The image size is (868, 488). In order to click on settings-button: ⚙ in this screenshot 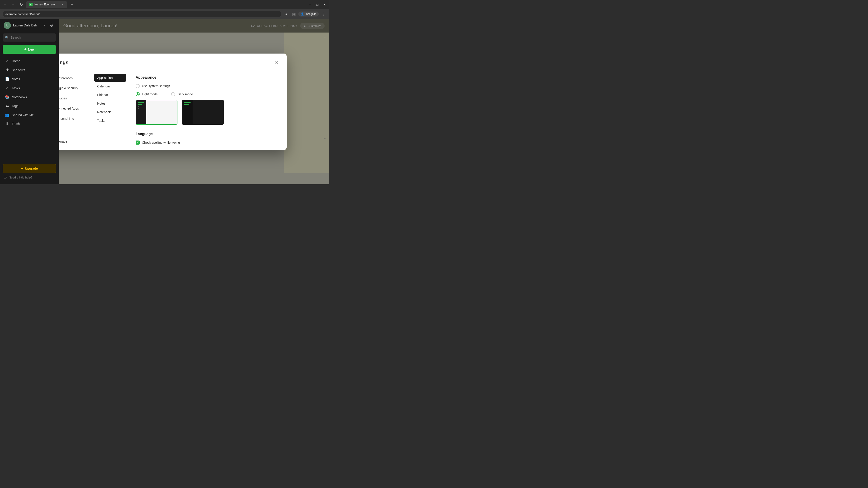, I will do `click(52, 25)`.